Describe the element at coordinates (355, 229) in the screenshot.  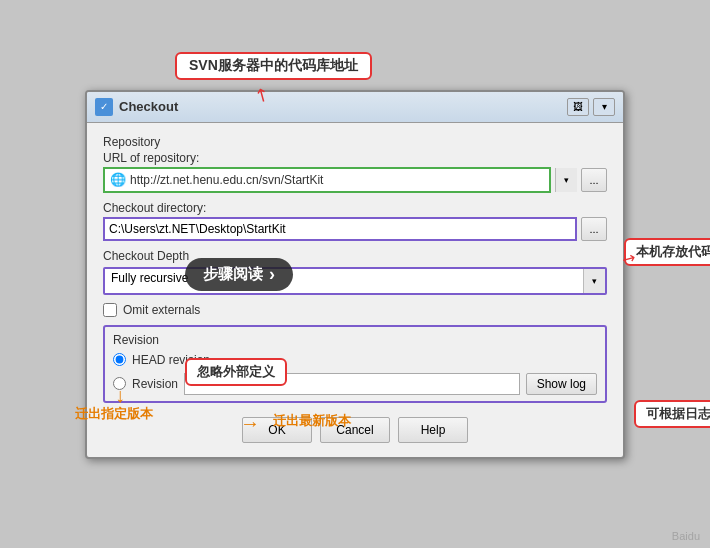
I see `directory-input-row: ...` at that location.